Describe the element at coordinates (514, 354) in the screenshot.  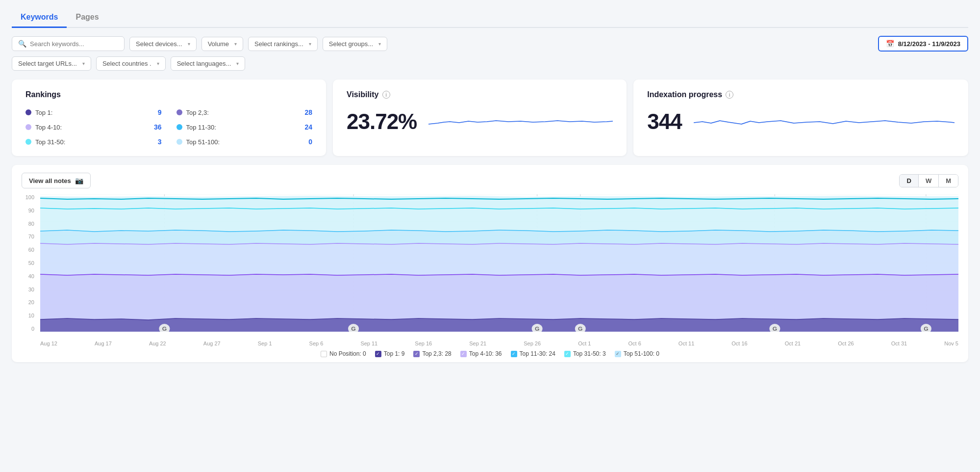
I see `legend-checkbox-top1130: ✓` at that location.